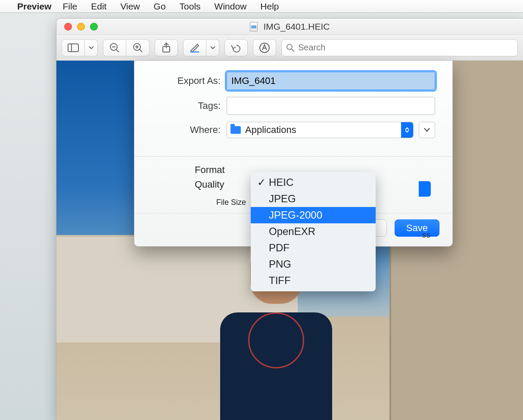 This screenshot has width=523, height=420. I want to click on expand-save-panel-button, so click(427, 130).